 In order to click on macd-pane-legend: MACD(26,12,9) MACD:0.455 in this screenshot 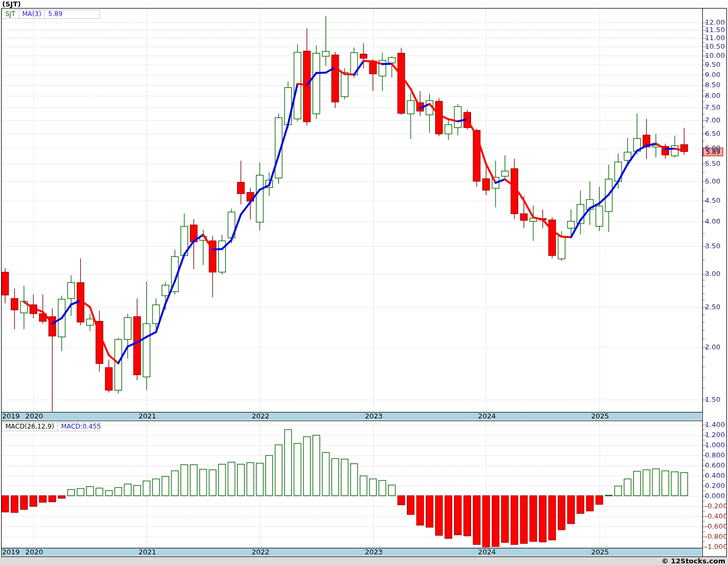, I will do `click(51, 427)`.